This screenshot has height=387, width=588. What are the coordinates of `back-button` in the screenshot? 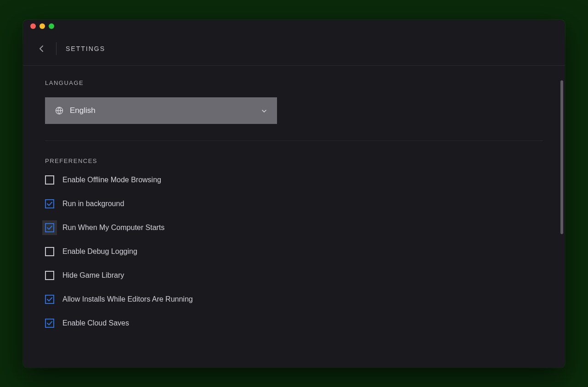 It's located at (41, 49).